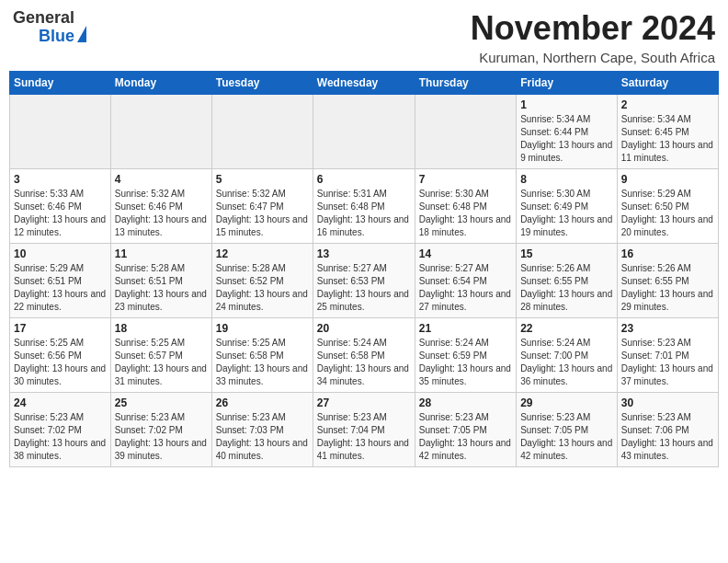 This screenshot has width=728, height=563. I want to click on calendar-cell: 19Sunrise: 5:25 AMSunset: 6:58 PMDayligh…, so click(262, 355).